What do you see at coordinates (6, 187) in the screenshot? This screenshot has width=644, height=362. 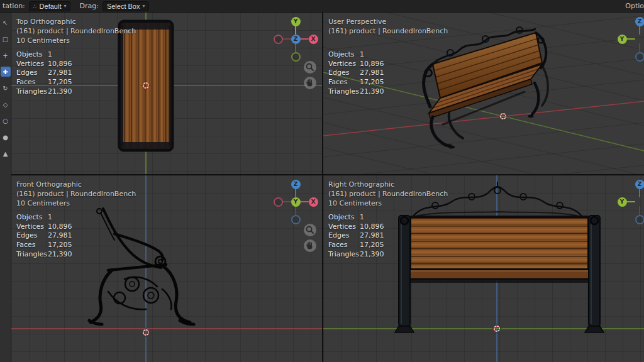 I see `toolbar: ↖ □ + ✚ ↻ ◇ ○ ● ▲` at bounding box center [6, 187].